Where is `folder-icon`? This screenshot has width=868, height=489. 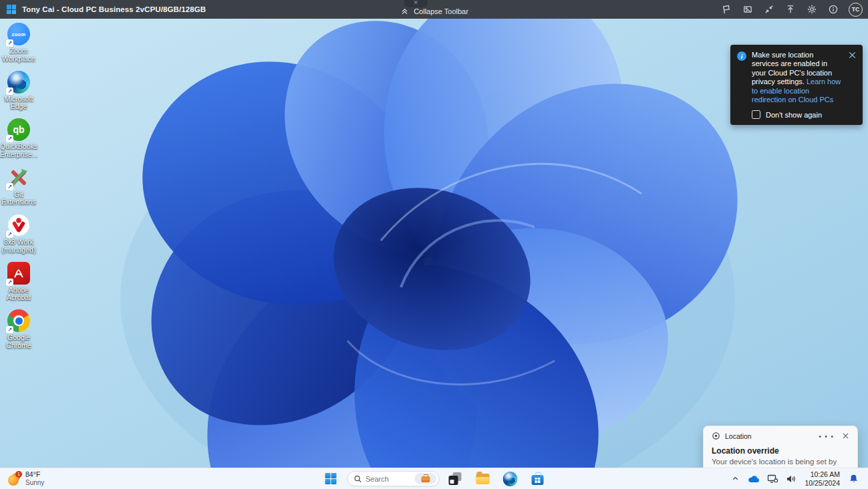 folder-icon is located at coordinates (482, 479).